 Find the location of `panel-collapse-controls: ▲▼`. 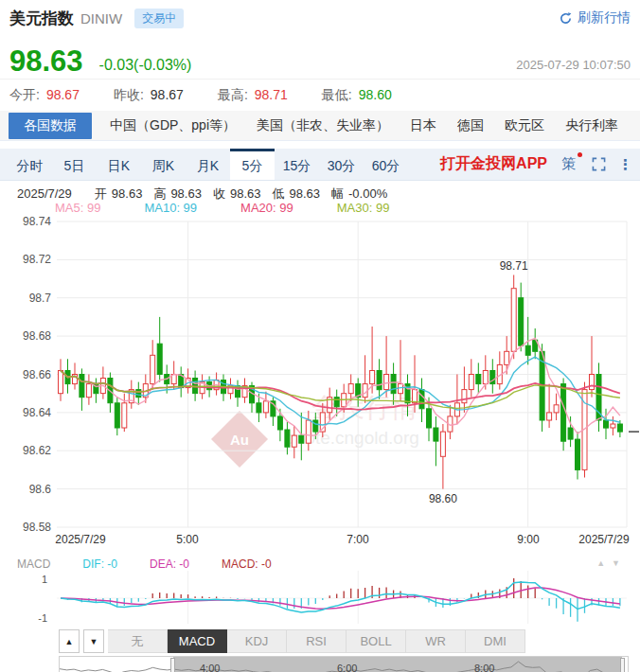

panel-collapse-controls: ▲▼ is located at coordinates (612, 563).